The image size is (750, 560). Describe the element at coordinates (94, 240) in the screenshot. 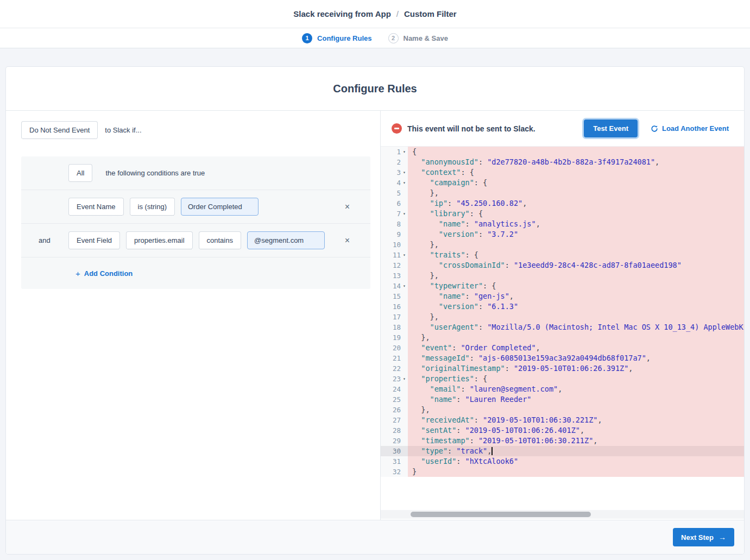

I see `condition-type-select: Event Field` at that location.